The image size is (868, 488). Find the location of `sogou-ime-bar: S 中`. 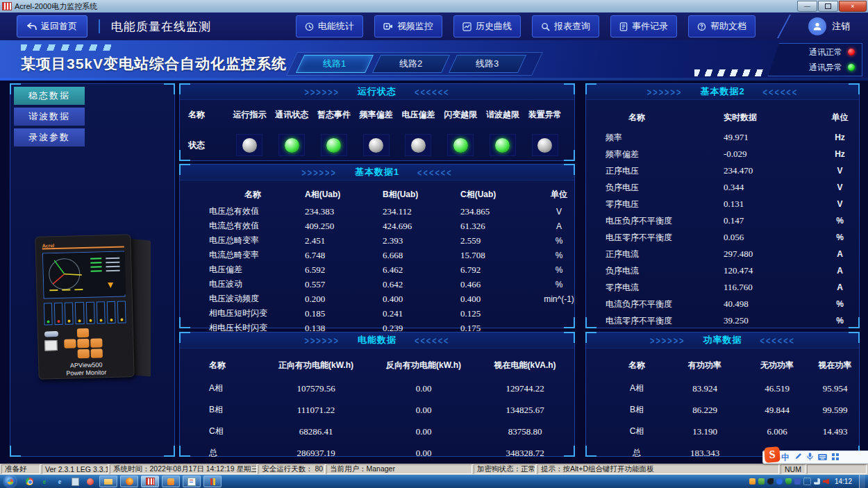

sogou-ime-bar: S 中 is located at coordinates (815, 457).